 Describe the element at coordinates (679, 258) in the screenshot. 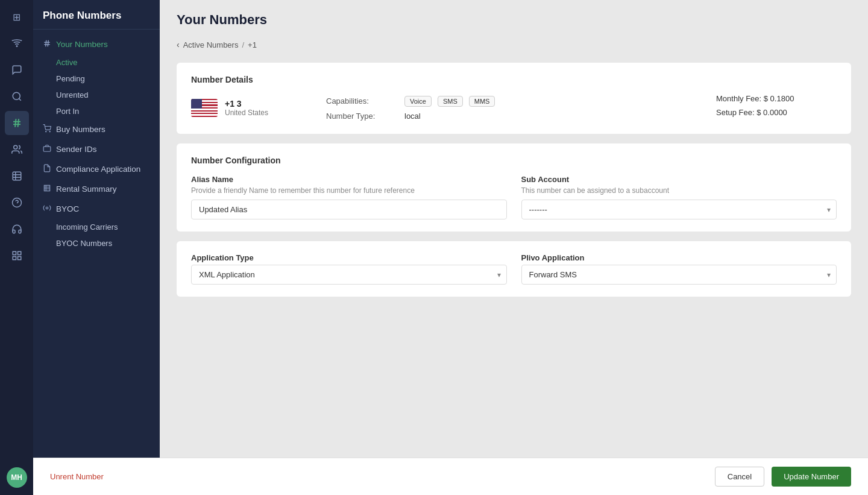

I see `plivo-app-label: Plivo Application` at that location.